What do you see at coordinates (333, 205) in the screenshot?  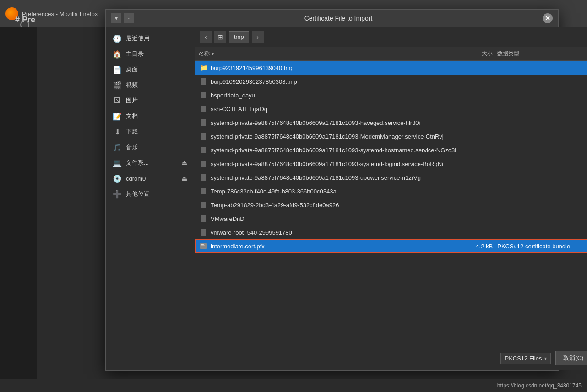 I see `file-name: Temp-ab291829-2bd3-4a29-afd9-532c8de0a92…` at bounding box center [333, 205].